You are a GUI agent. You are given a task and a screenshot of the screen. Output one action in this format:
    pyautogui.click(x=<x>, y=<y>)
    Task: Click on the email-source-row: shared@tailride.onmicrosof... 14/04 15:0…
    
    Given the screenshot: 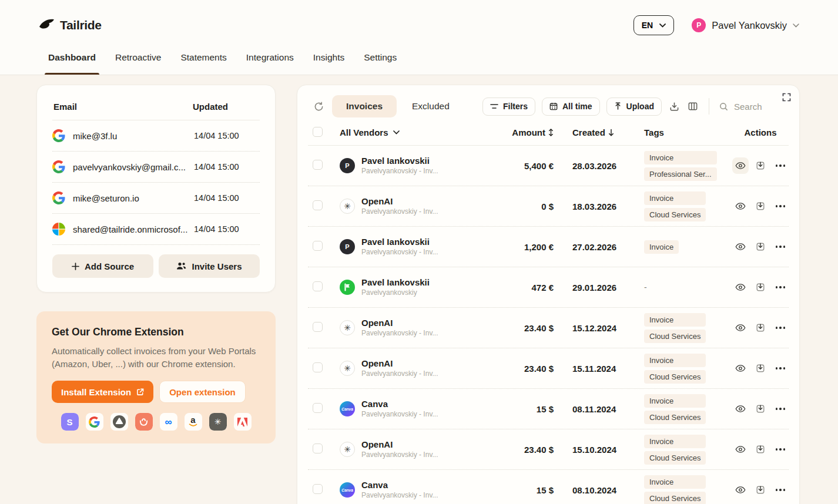 What is the action you would take?
    pyautogui.click(x=156, y=229)
    